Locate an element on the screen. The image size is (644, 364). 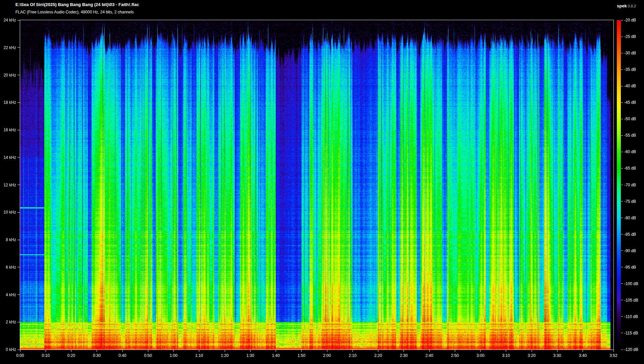
freq-tick-label: 0 kHz is located at coordinates (8, 350).